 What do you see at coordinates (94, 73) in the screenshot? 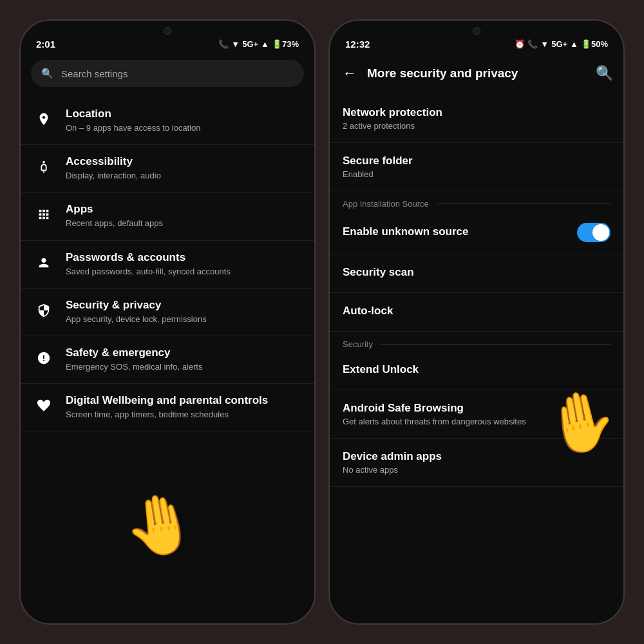
I see `search-placeholder: Search settings` at bounding box center [94, 73].